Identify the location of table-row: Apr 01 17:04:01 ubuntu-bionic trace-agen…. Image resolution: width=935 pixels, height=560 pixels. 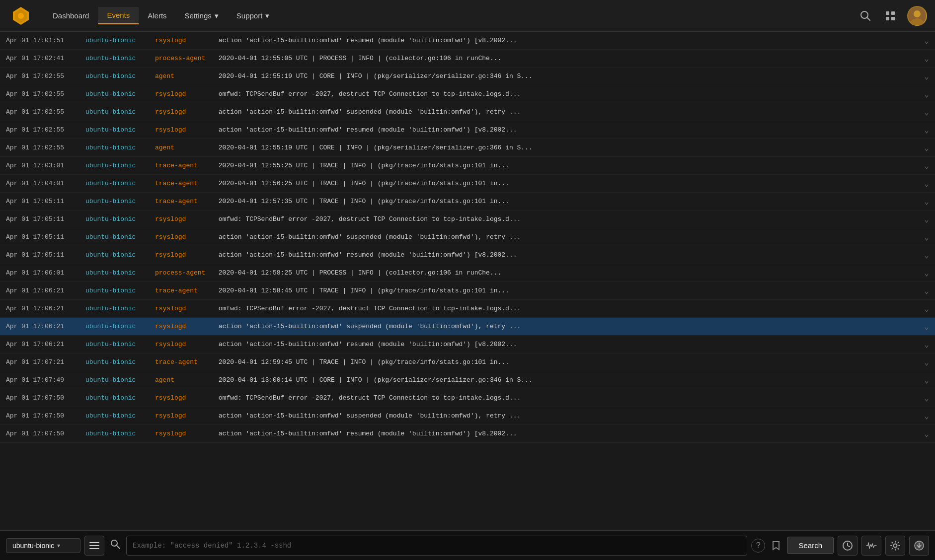
(468, 184).